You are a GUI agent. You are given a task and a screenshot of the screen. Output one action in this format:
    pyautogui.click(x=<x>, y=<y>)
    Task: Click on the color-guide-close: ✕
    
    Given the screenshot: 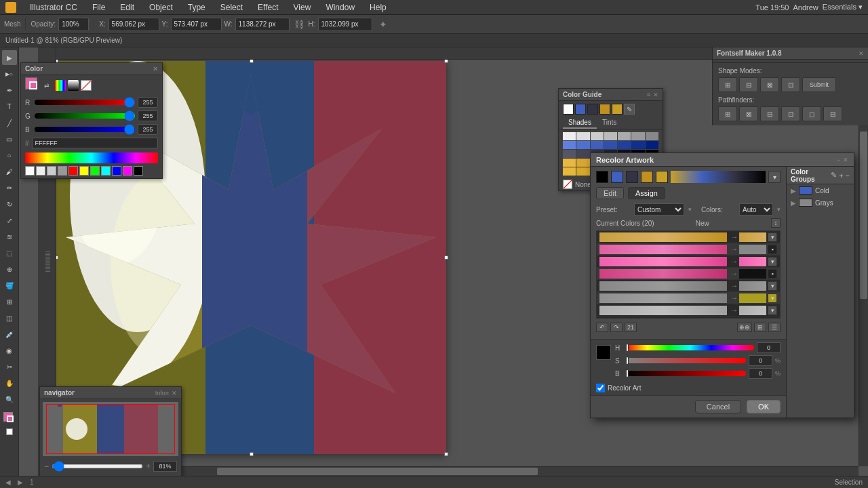 What is the action you would take?
    pyautogui.click(x=656, y=95)
    